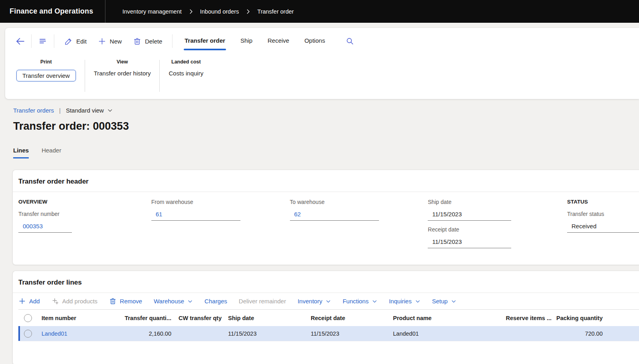 The width and height of the screenshot is (639, 364). Describe the element at coordinates (74, 301) in the screenshot. I see `add-products-button: Add products` at that location.